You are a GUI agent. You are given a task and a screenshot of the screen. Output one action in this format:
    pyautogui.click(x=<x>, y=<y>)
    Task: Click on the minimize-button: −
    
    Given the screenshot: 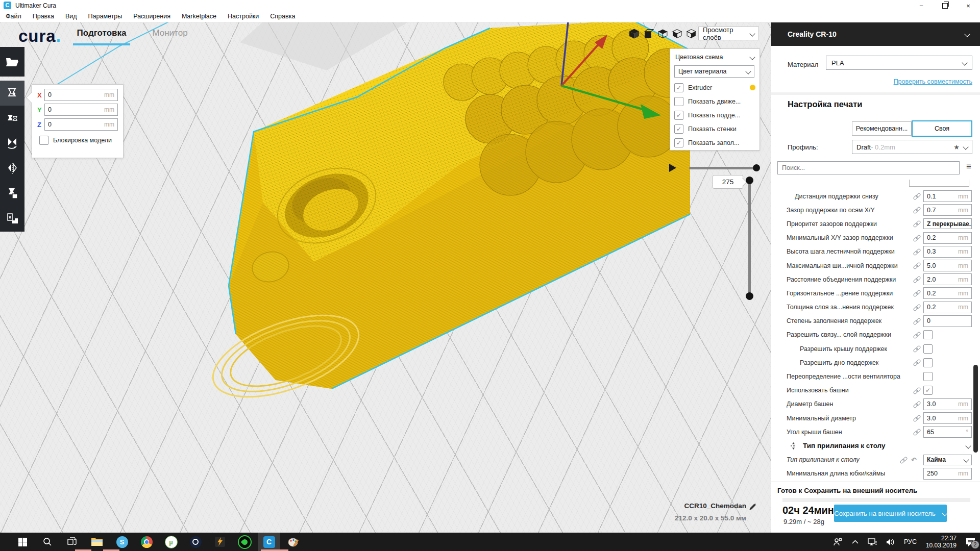 What is the action you would take?
    pyautogui.click(x=921, y=6)
    